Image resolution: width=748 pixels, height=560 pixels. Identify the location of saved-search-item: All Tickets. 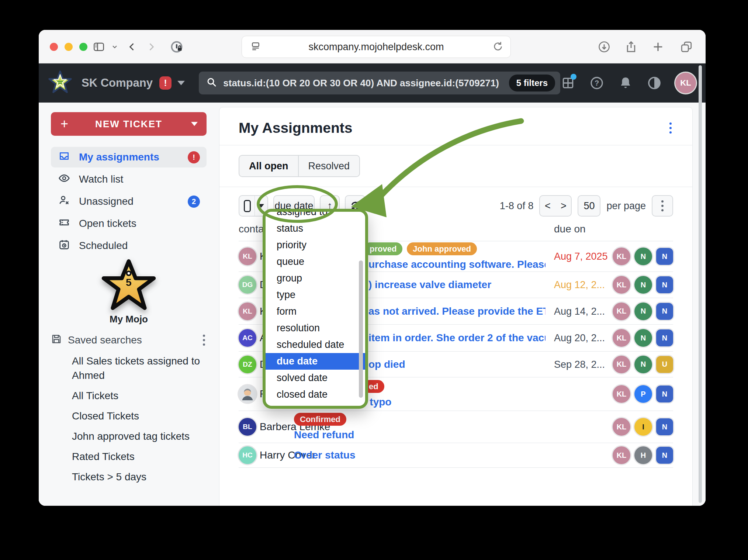
(139, 395).